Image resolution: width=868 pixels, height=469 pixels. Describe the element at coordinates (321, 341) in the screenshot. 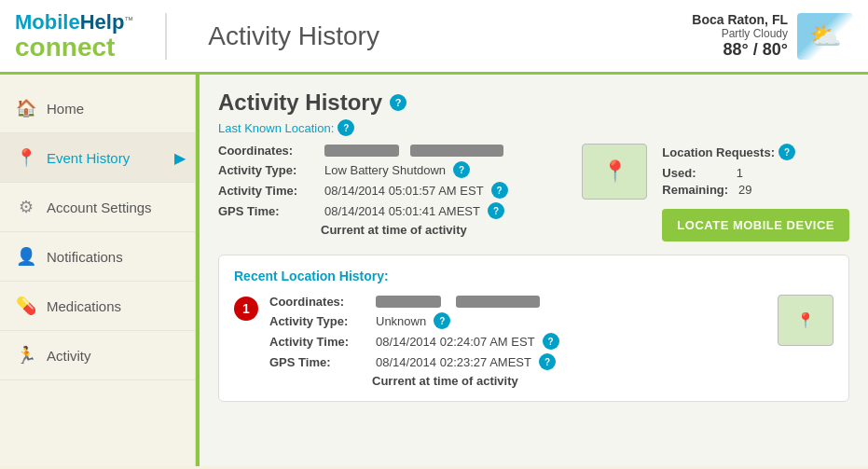

I see `recent-activity-time-label: Activity Time:` at that location.